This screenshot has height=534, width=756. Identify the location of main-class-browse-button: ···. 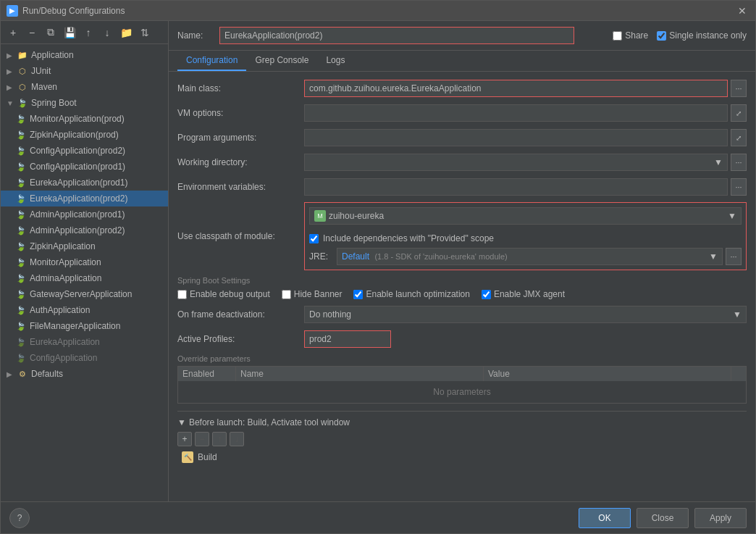
(739, 88).